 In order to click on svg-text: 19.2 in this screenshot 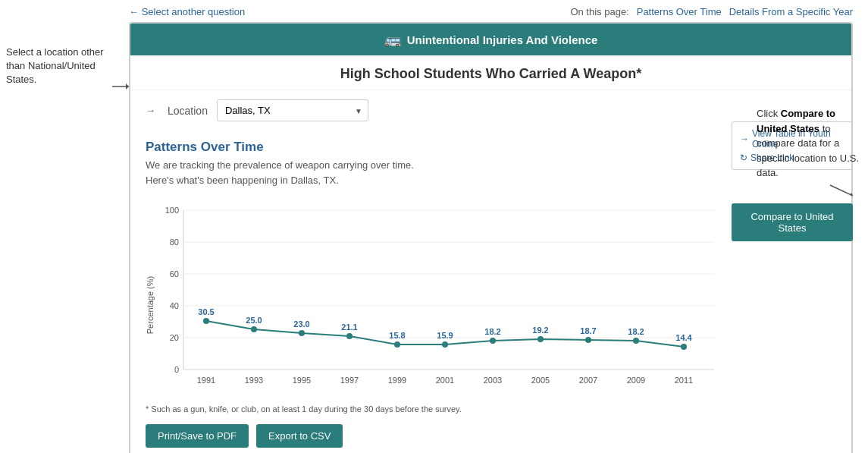, I will do `click(540, 330)`.